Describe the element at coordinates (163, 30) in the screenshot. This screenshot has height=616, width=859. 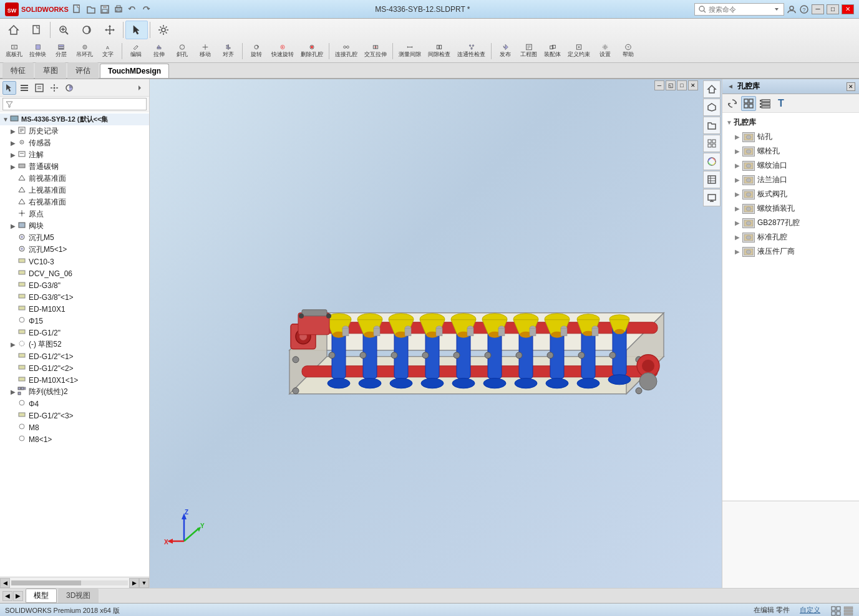
I see `settings-btn` at that location.